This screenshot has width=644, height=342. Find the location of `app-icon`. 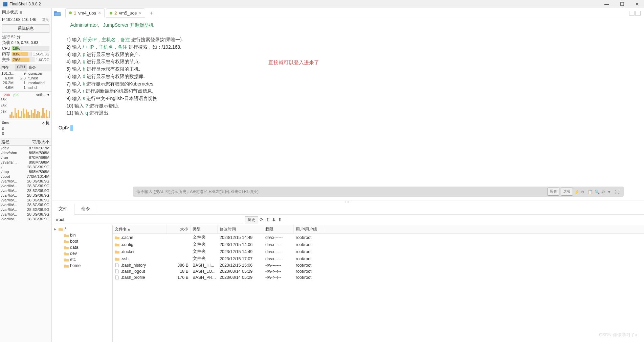

app-icon is located at coordinates (5, 4).